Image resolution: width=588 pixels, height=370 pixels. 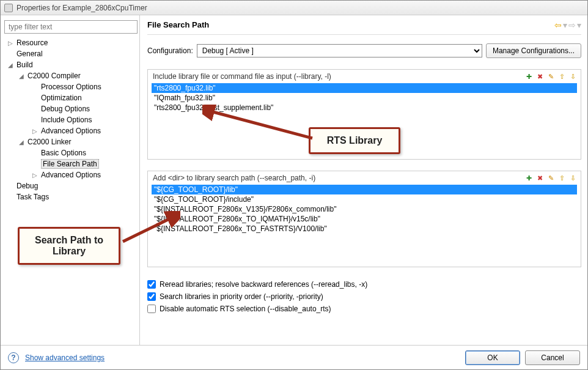 What do you see at coordinates (70, 109) in the screenshot?
I see `tree-debug-options: Debug Options` at bounding box center [70, 109].